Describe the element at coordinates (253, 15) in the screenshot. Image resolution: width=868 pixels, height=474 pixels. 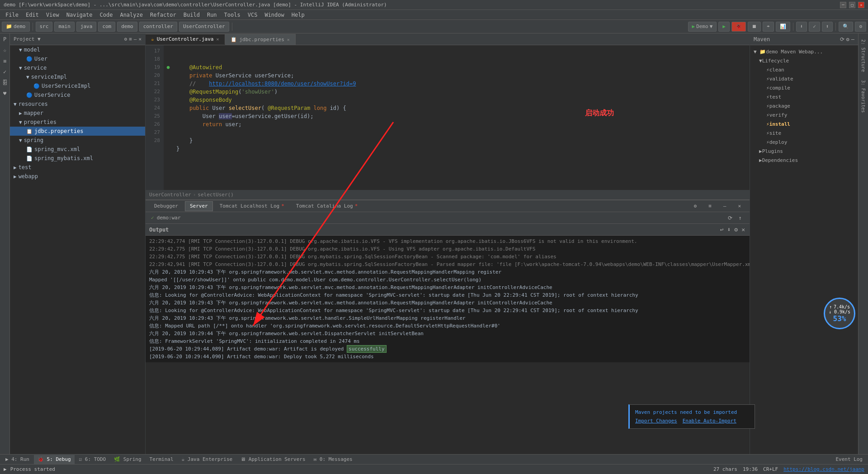
I see `menu-vcs: VCS` at that location.